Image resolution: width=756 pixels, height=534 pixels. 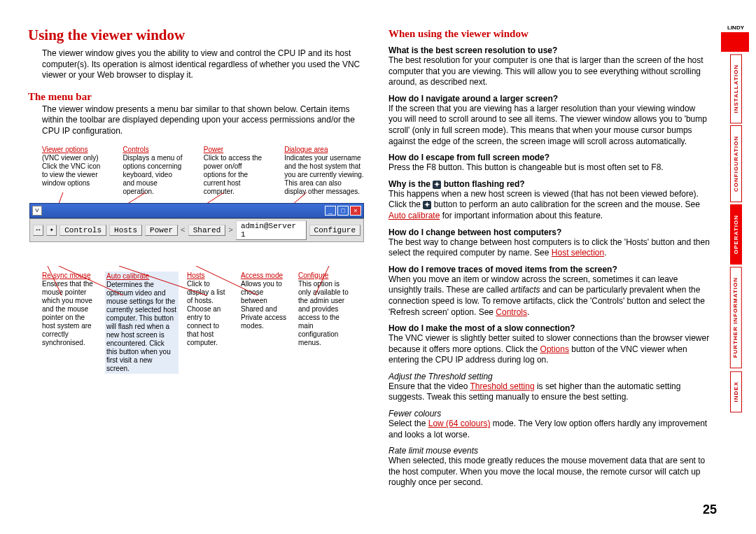 What do you see at coordinates (196, 97) in the screenshot?
I see `menubar-heading: The menu bar` at bounding box center [196, 97].